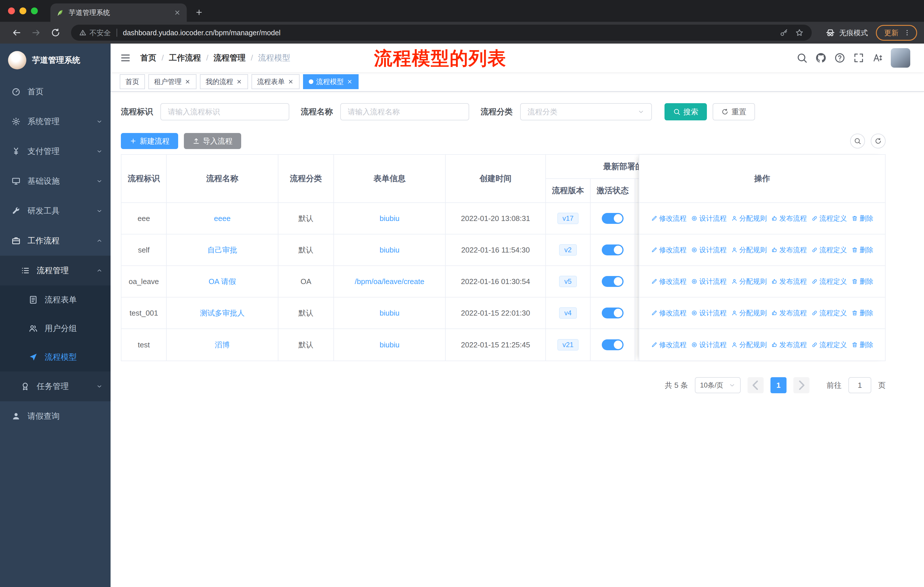  What do you see at coordinates (390, 282) in the screenshot?
I see `form-info-link: /bpm/oa/leave/create` at bounding box center [390, 282].